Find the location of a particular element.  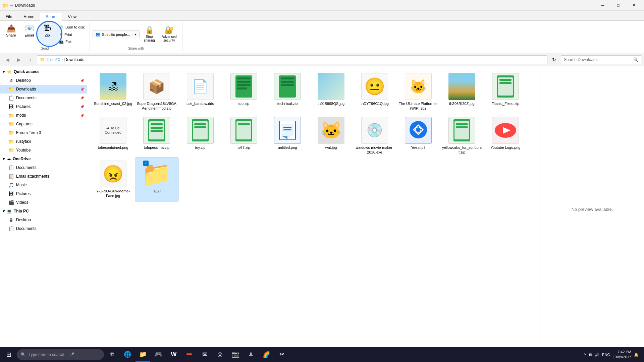

file-name-yee: Yee.mp3 is located at coordinates (418, 147).